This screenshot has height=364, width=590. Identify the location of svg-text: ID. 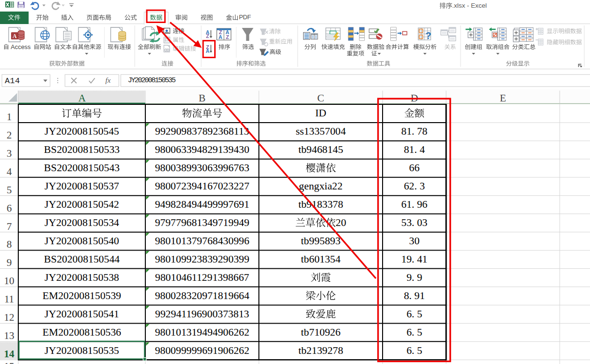
(321, 113).